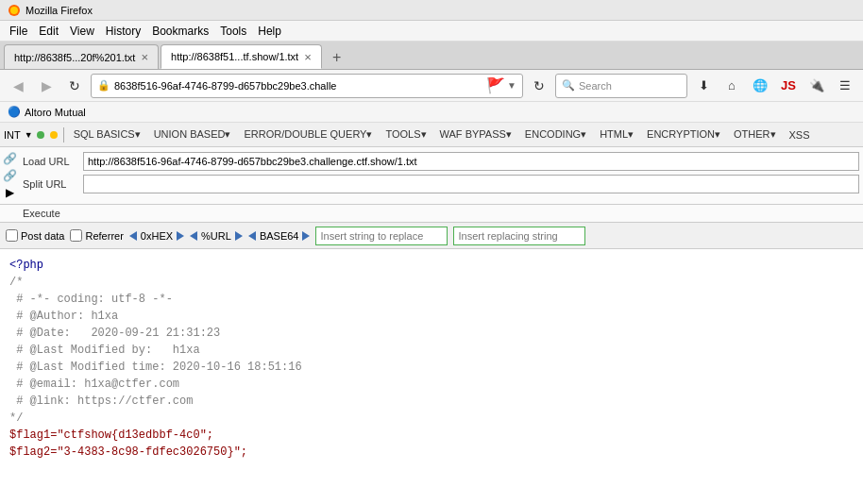 The height and width of the screenshot is (504, 863). I want to click on xss-btn: XSS, so click(800, 135).